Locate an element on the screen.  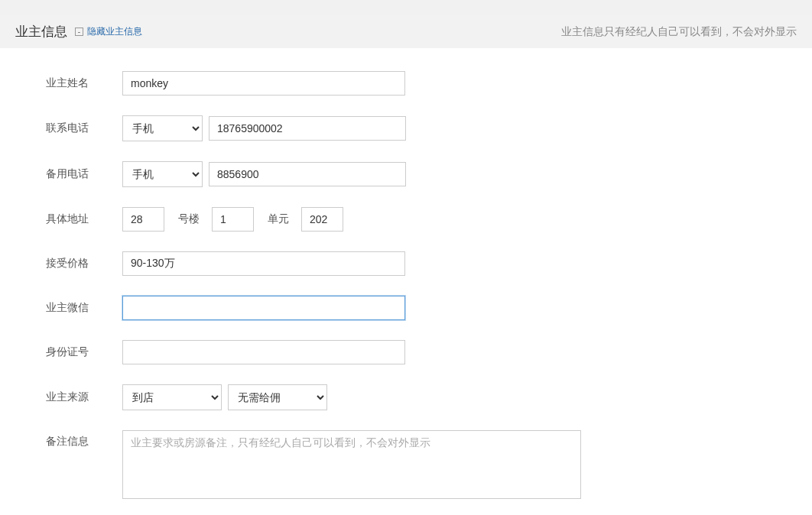
source-channel-select: 到店 is located at coordinates (172, 397).